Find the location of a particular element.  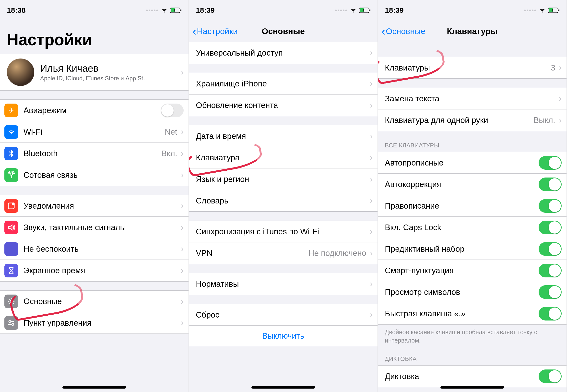

lang-label: Язык и регион is located at coordinates (283, 179).